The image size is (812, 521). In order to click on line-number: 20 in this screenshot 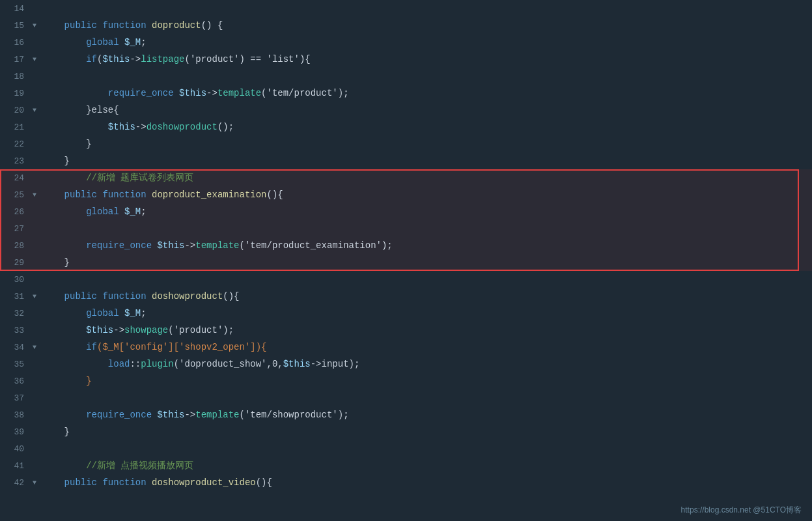, I will do `click(14, 111)`.